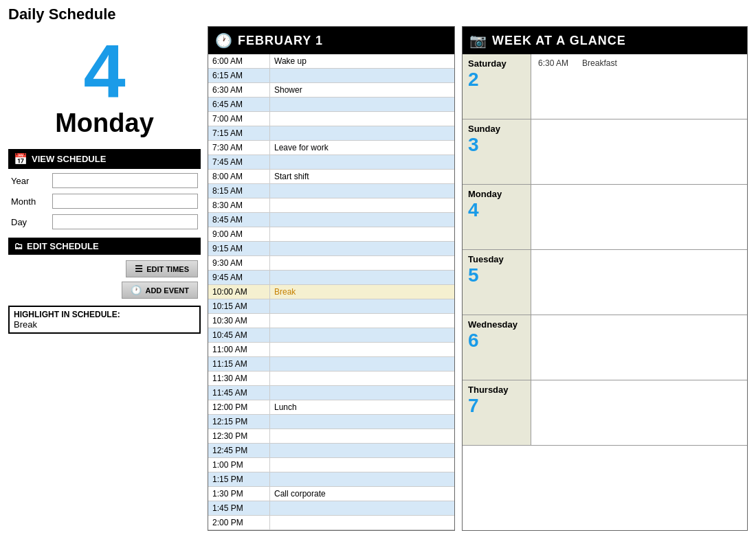 Image resolution: width=756 pixels, height=548 pixels. Describe the element at coordinates (125, 201) in the screenshot. I see `month-input` at that location.